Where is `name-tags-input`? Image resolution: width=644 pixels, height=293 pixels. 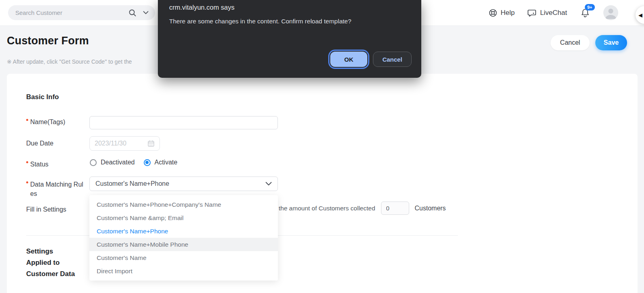 name-tags-input is located at coordinates (184, 123).